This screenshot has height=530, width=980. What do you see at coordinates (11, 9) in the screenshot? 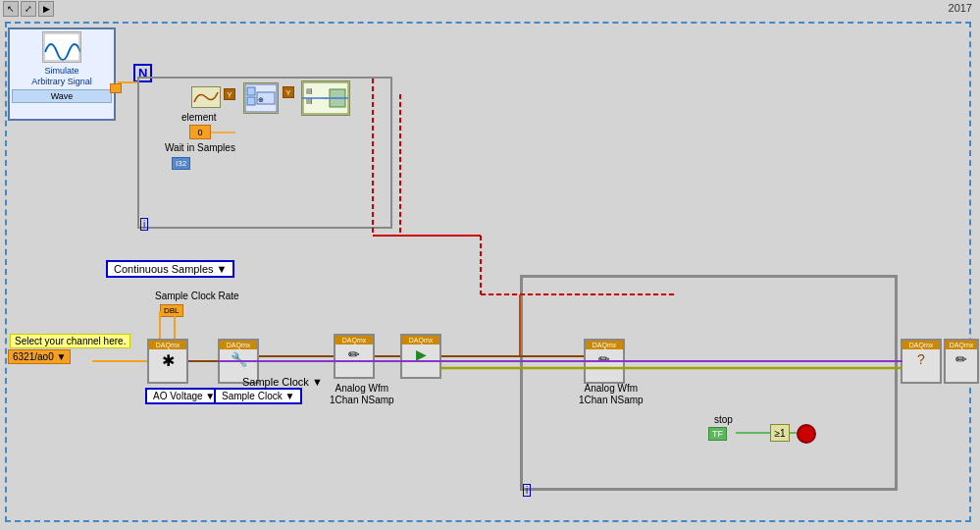
I see `toolbar-arrow-btn: ↖` at bounding box center [11, 9].